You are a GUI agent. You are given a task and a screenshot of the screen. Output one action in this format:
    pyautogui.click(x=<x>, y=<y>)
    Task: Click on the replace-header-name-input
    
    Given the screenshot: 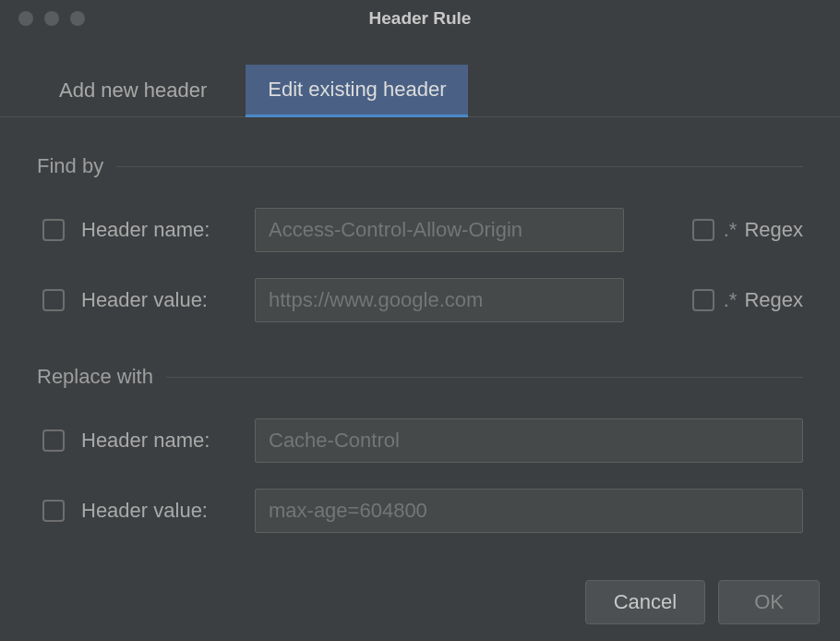 What is the action you would take?
    pyautogui.click(x=529, y=441)
    